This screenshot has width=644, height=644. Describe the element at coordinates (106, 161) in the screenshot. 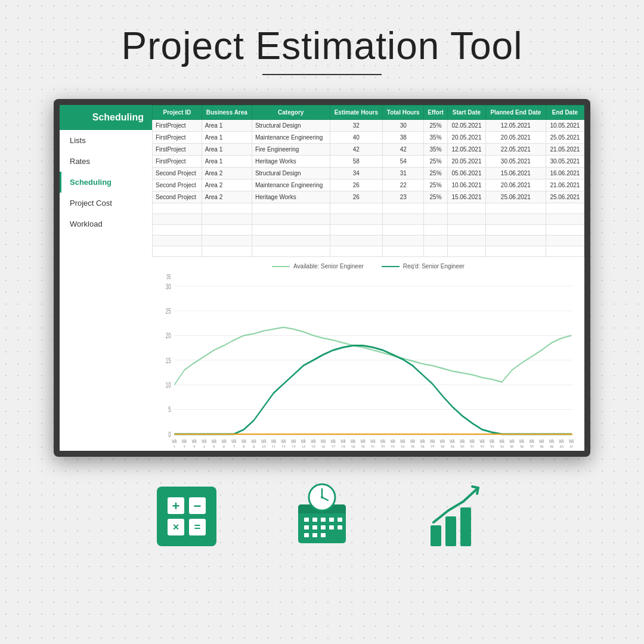

I see `sidebar-item-rates: Rates` at that location.